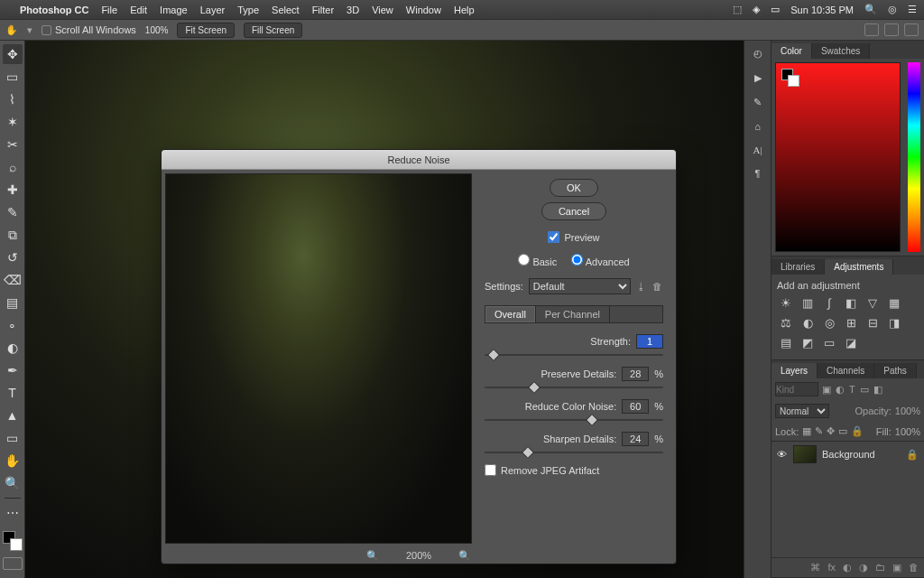  What do you see at coordinates (758, 103) in the screenshot?
I see `brush-panel-icon: ✎` at bounding box center [758, 103].